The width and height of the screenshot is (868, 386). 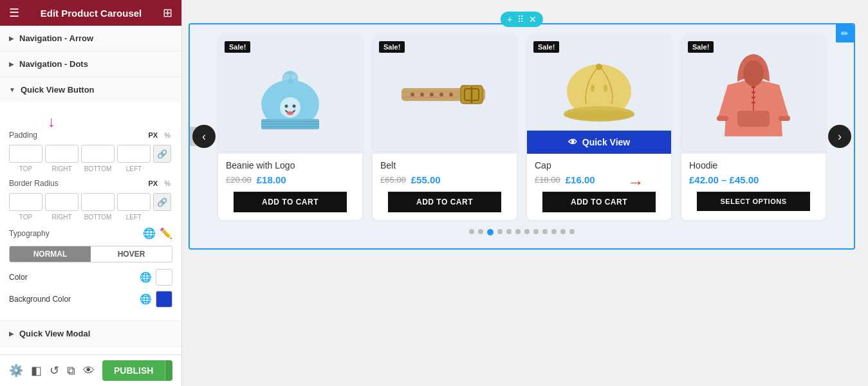 I want to click on padding-inputs: 🔗, so click(x=91, y=154).